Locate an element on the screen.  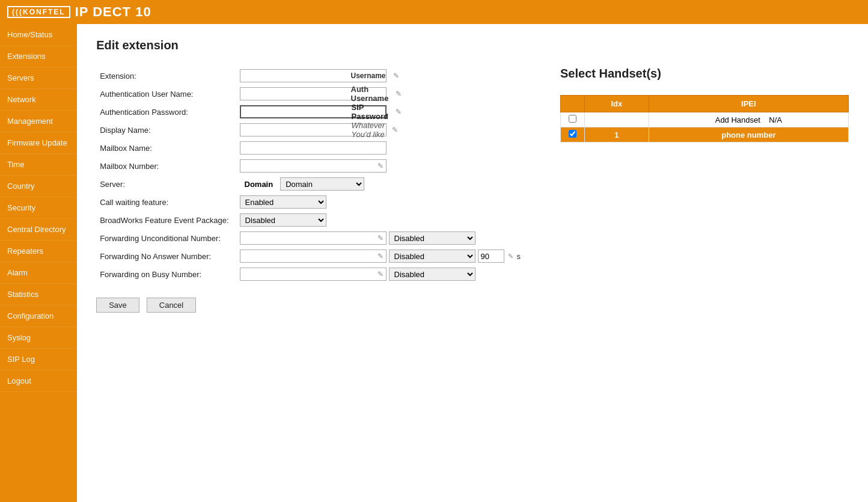
mailbox-number-input-cell: ✎ is located at coordinates (381, 166).